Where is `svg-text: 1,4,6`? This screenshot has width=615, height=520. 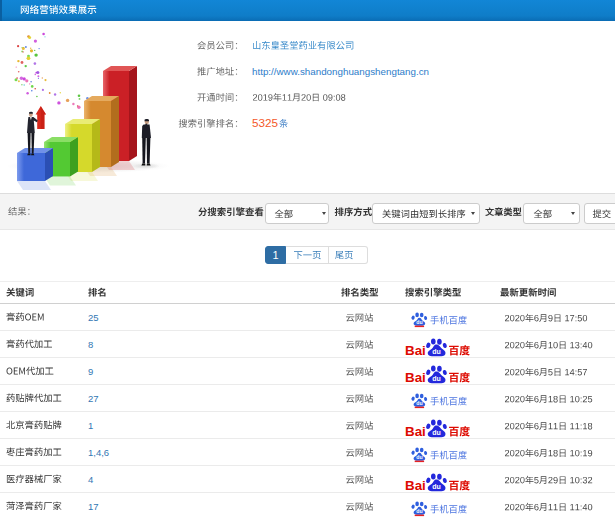 svg-text: 1,4,6 is located at coordinates (98, 452).